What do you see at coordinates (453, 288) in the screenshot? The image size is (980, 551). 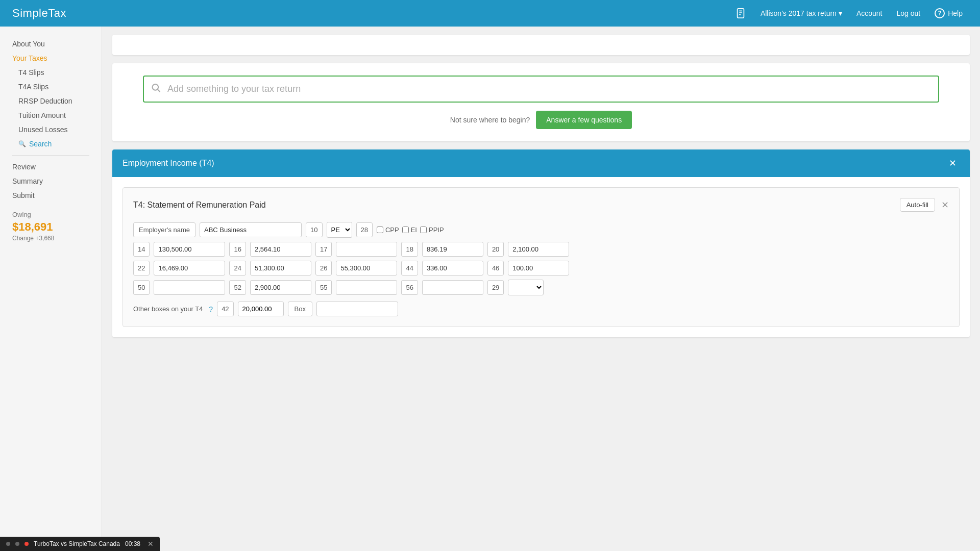 I see `box56-input` at bounding box center [453, 288].